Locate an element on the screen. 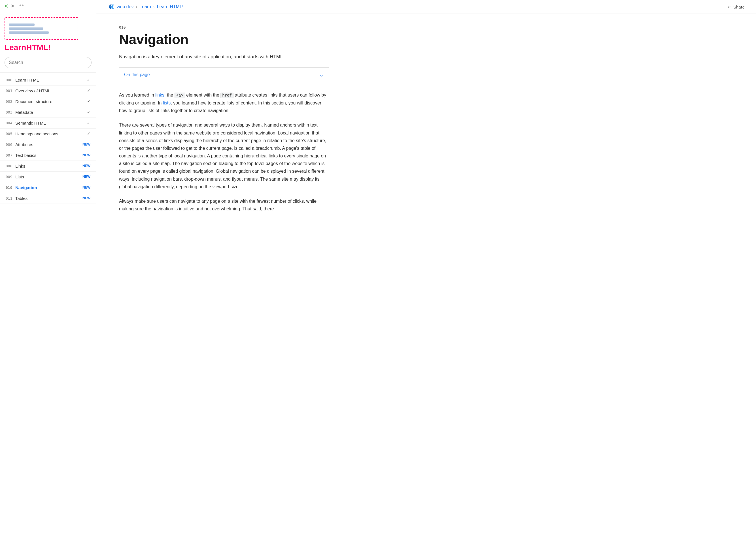 The height and width of the screenshot is (534, 756). nav-check-000: ✓ is located at coordinates (89, 80).